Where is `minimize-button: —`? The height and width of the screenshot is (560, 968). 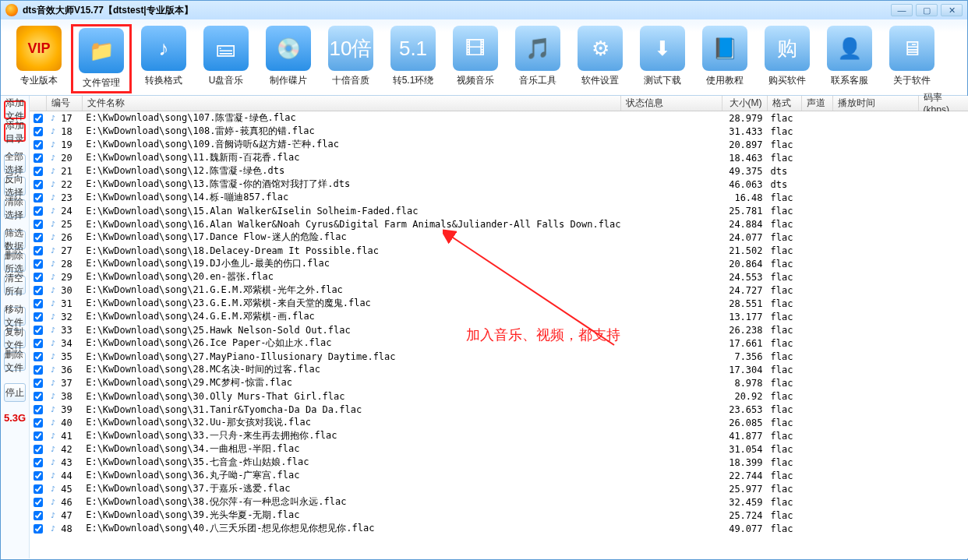 minimize-button: — is located at coordinates (902, 10).